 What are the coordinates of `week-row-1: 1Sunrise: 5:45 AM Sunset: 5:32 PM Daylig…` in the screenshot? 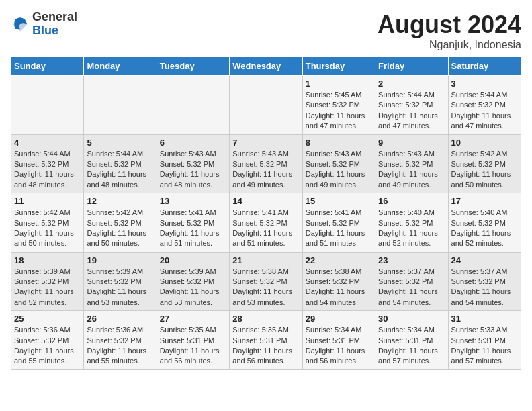 It's located at (266, 105).